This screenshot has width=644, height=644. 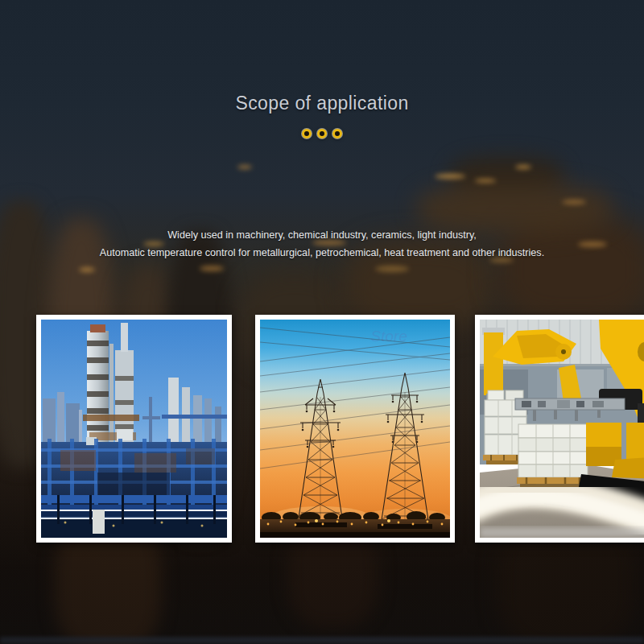 What do you see at coordinates (322, 244) in the screenshot?
I see `section-description: Widely used in machinery, chemical indus…` at bounding box center [322, 244].